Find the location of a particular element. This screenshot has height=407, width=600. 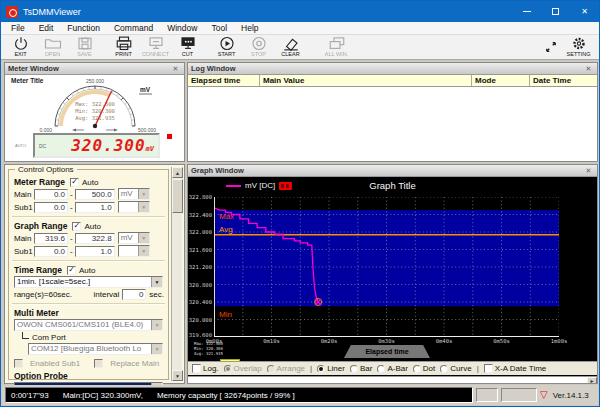

graph-sub-label: Sub1 is located at coordinates (24, 252).